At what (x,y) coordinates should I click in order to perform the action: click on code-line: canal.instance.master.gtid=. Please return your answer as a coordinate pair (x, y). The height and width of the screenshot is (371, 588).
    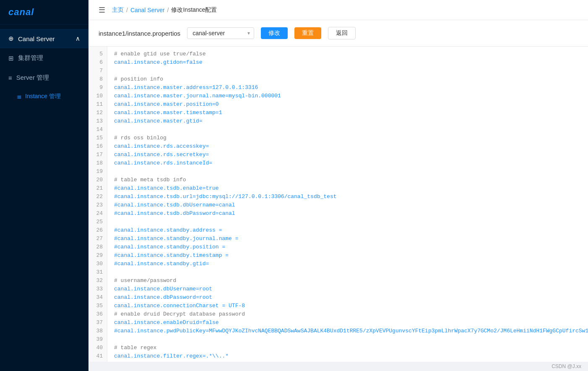
    Looking at the image, I should click on (348, 121).